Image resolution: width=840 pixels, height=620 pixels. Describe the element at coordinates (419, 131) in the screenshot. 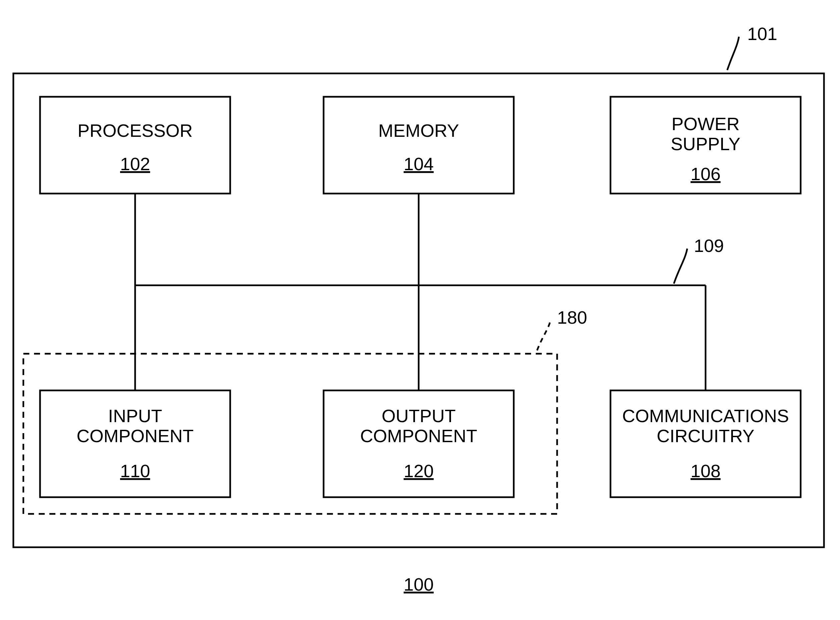

I see `memory-label: MEMORY` at that location.